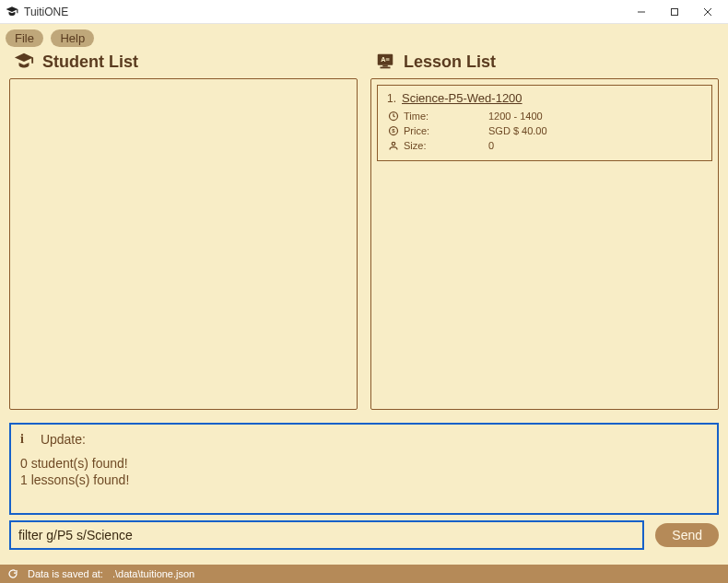 This screenshot has height=583, width=728. What do you see at coordinates (63, 439) in the screenshot?
I see `update-heading: Update:` at bounding box center [63, 439].